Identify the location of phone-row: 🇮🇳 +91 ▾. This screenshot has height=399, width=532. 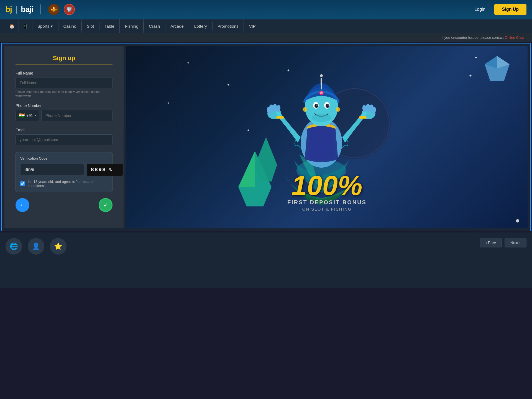
(64, 116).